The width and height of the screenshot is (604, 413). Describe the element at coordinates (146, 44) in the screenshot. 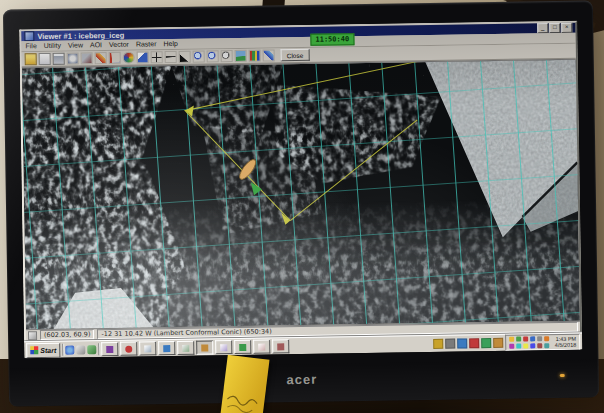

I see `menu-raster: Raster` at that location.